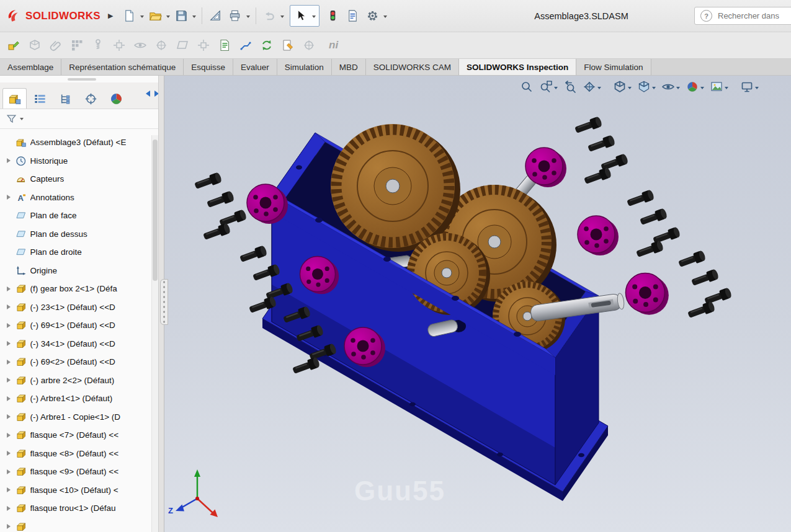 The height and width of the screenshot is (532, 791). Describe the element at coordinates (592, 87) in the screenshot. I see `section-view-button` at that location.